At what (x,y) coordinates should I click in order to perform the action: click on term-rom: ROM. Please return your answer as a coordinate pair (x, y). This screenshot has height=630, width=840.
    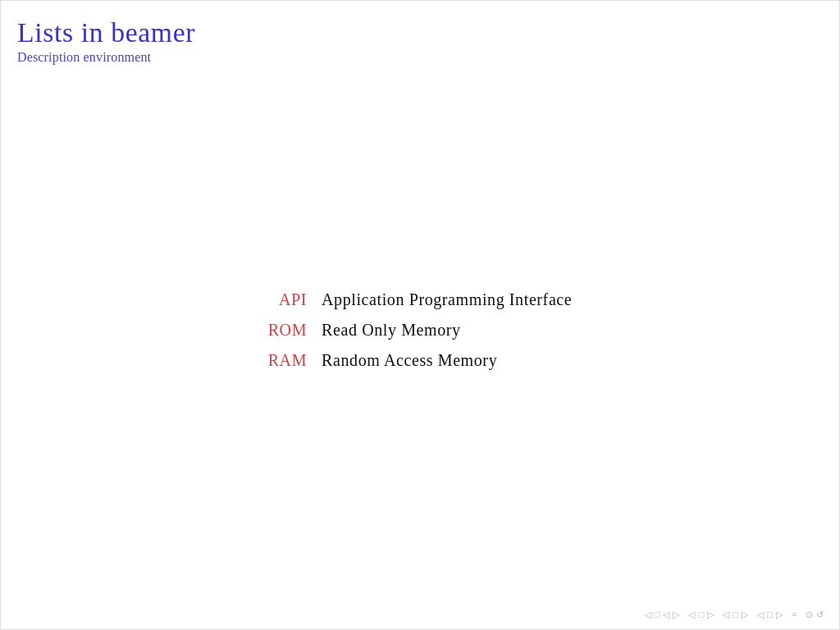
    Looking at the image, I should click on (295, 336).